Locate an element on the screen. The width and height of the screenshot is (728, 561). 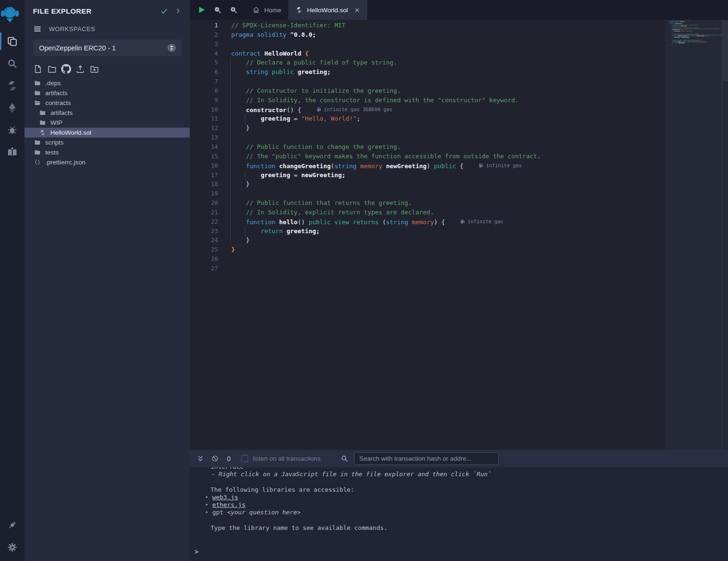
zoom-in-button is located at coordinates (234, 10).